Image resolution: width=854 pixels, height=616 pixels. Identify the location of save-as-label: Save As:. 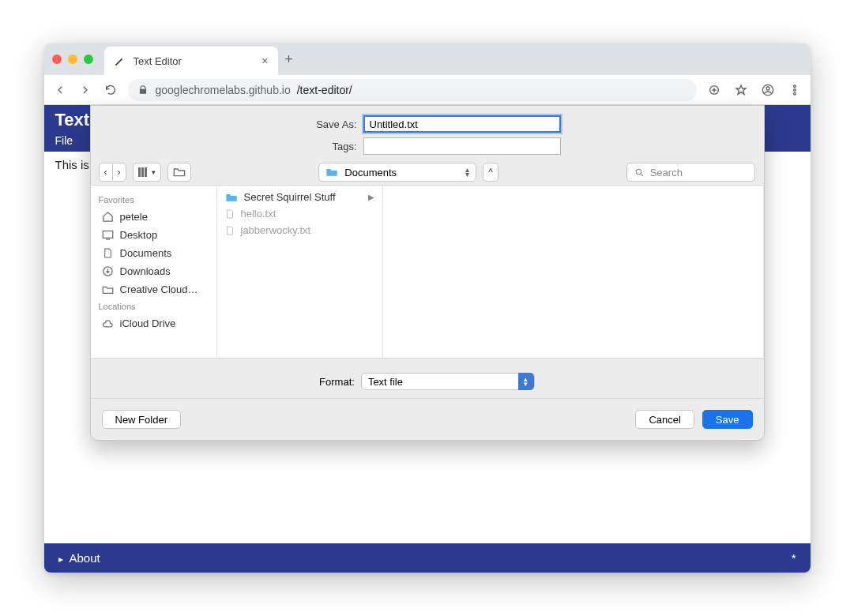
(325, 125).